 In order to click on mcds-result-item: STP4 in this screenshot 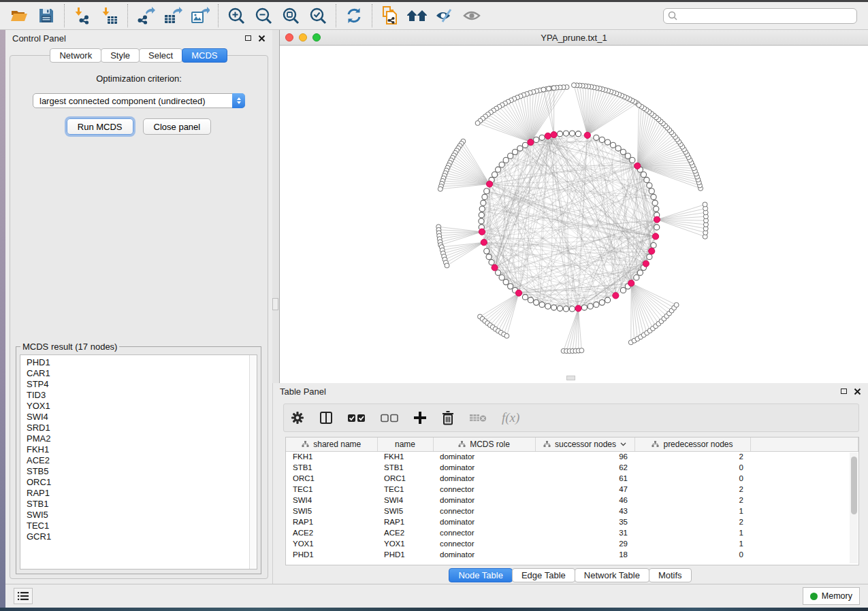, I will do `click(139, 384)`.